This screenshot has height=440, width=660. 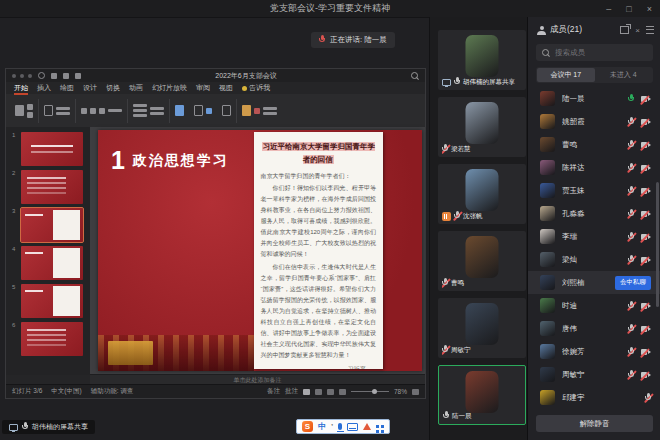 What do you see at coordinates (638, 30) in the screenshot?
I see `close-panel-icon: ×` at bounding box center [638, 30].